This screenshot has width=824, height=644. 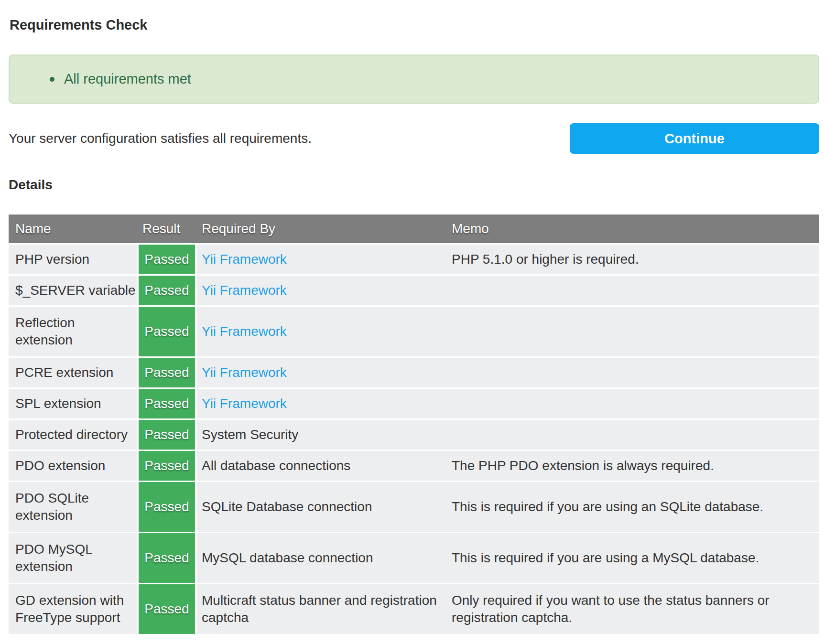 I want to click on required-by-cell: MySQL database connection, so click(x=321, y=558).